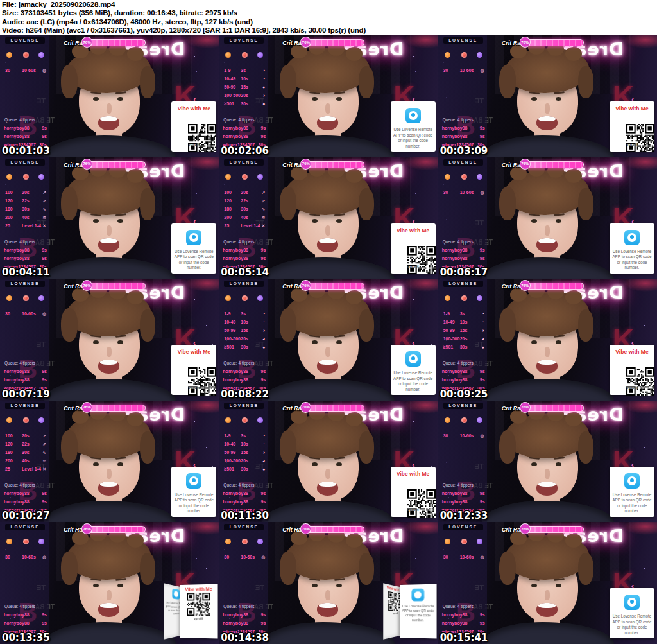 This screenshot has width=657, height=644. What do you see at coordinates (9, 452) in the screenshot?
I see `tip-row-value: 180` at bounding box center [9, 452].